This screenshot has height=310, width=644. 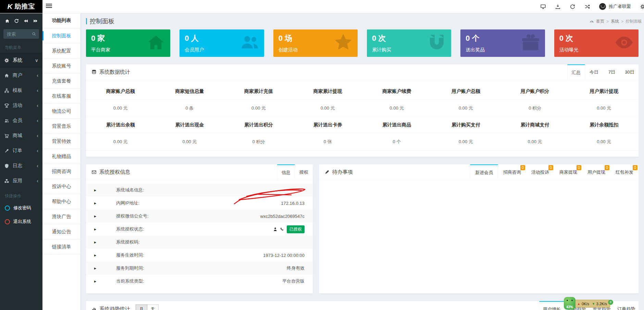 I want to click on auth-row-domain: ▸ 系统域名信息:, so click(x=199, y=190).